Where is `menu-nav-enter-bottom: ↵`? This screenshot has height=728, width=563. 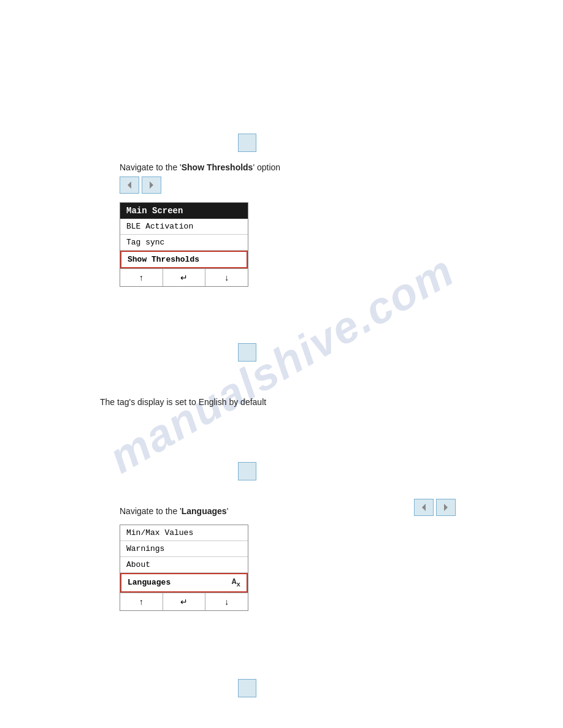
menu-nav-enter-bottom: ↵ is located at coordinates (185, 602).